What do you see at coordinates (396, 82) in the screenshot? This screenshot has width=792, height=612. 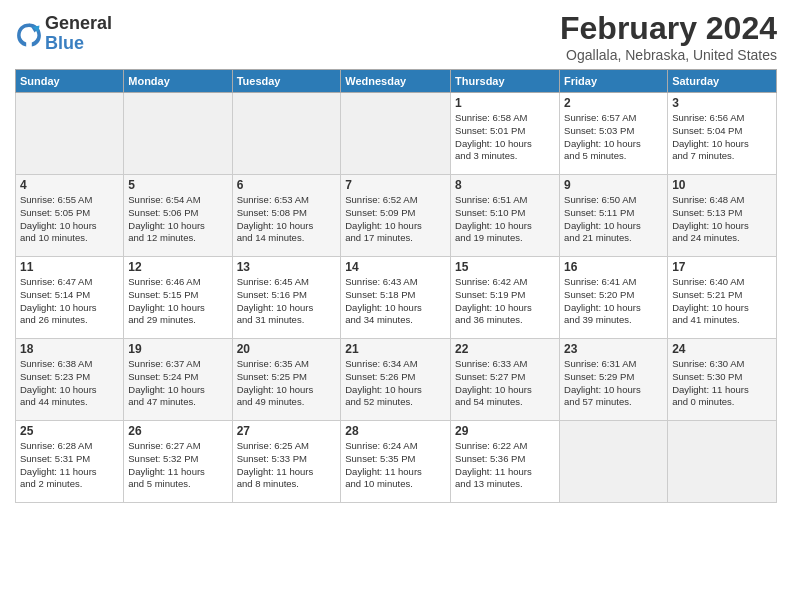 I see `calendar-header-row: Sunday Monday Tuesday Wednesday Thursday…` at bounding box center [396, 82].